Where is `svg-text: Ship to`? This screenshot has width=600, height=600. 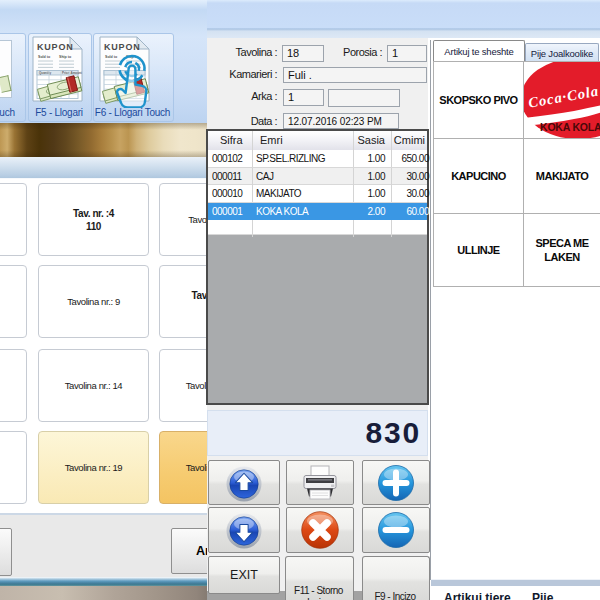
svg-text: Ship to is located at coordinates (66, 57).